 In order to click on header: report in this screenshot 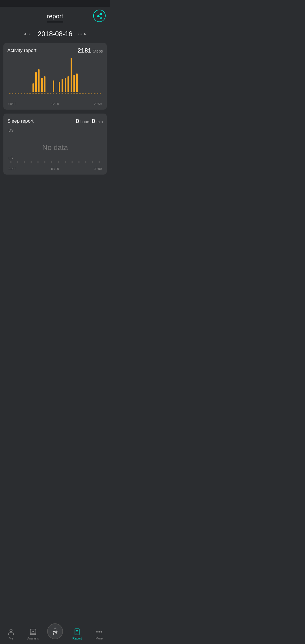, I will do `click(55, 16)`.